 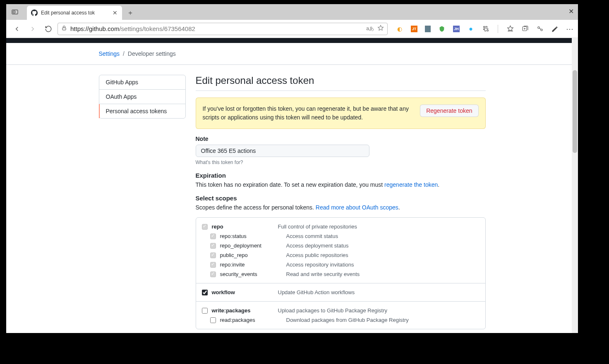 What do you see at coordinates (341, 274) in the screenshot?
I see `scopes-table: repoFull control of private repositories…` at bounding box center [341, 274].